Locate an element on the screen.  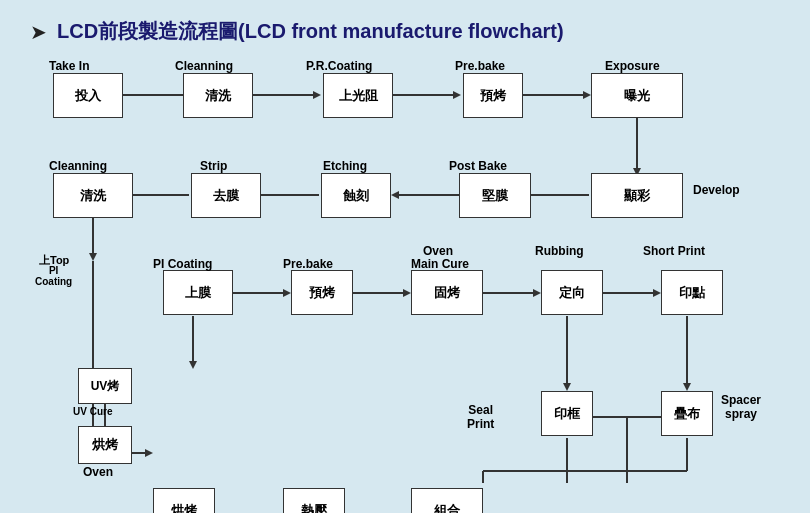
label-post-bake: Post Bake is located at coordinates (478, 166).